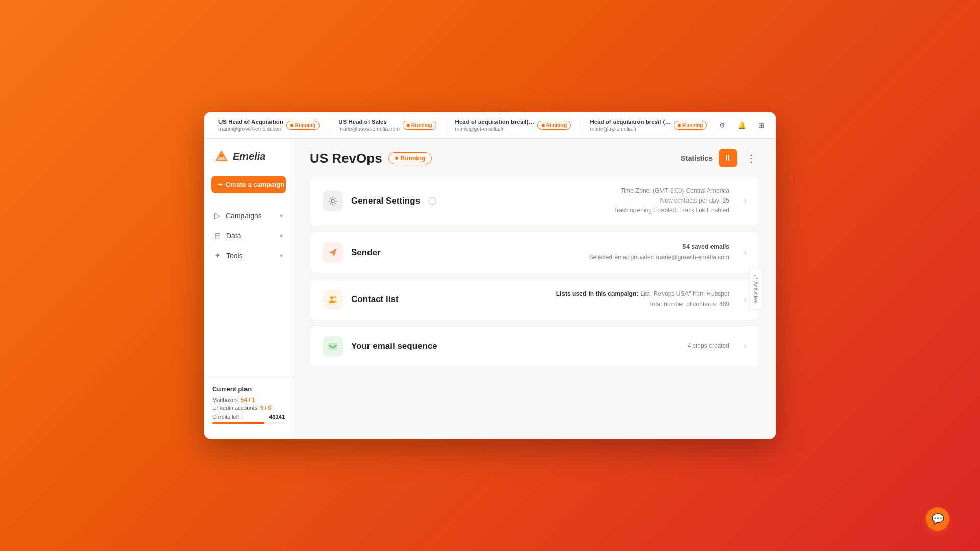  I want to click on tab-running-badge-0: Running, so click(303, 126).